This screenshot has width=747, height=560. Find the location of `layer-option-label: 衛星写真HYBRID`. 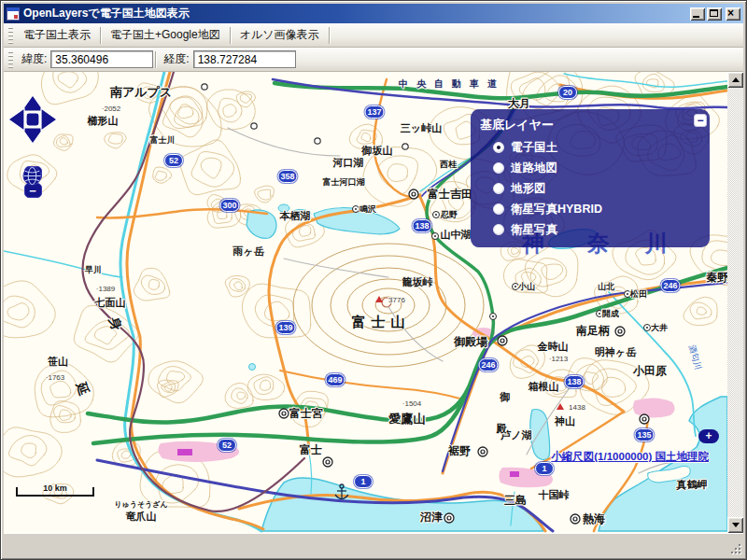

layer-option-label: 衛星写真HYBRID is located at coordinates (557, 209).